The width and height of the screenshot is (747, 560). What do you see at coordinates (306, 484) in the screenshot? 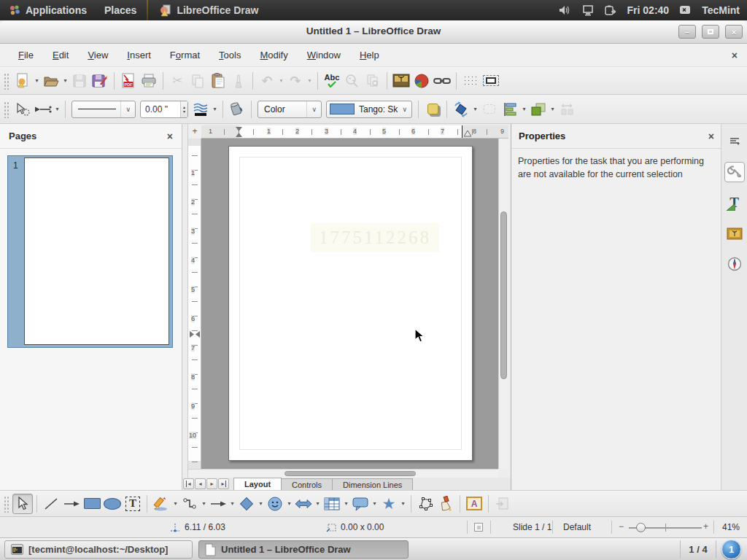
I see `tab-controls: Controls` at bounding box center [306, 484].